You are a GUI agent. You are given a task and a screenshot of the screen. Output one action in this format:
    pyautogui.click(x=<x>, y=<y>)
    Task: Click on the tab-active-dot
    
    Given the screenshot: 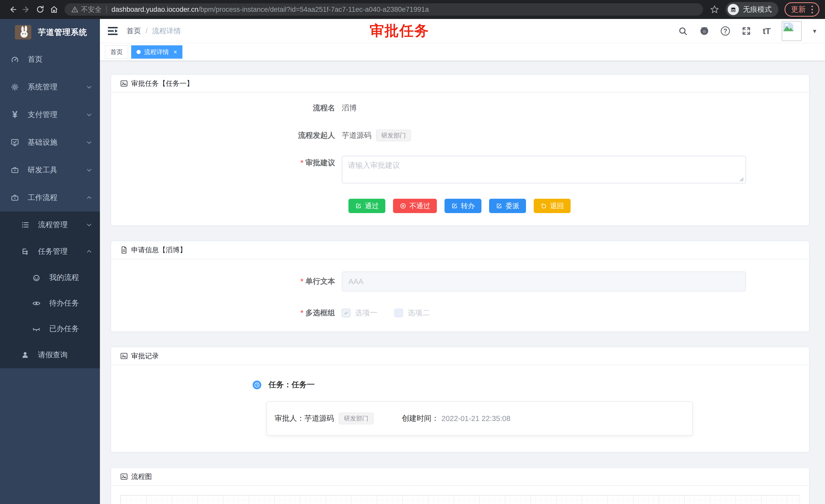 What is the action you would take?
    pyautogui.click(x=139, y=52)
    